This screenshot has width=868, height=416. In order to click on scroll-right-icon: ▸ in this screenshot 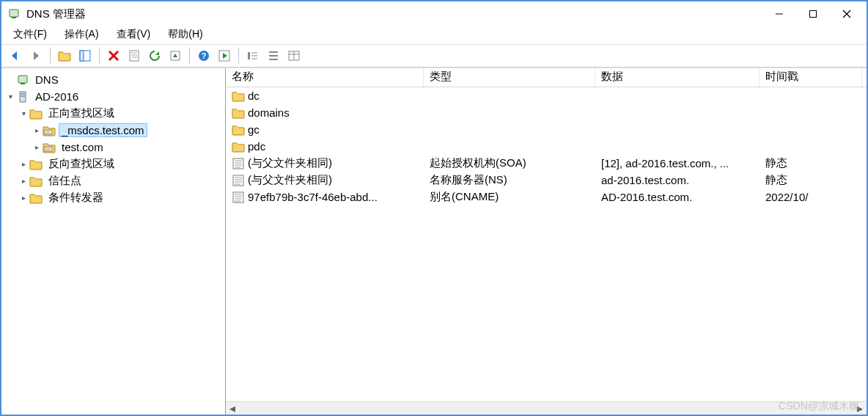, I will do `click(860, 409)`.